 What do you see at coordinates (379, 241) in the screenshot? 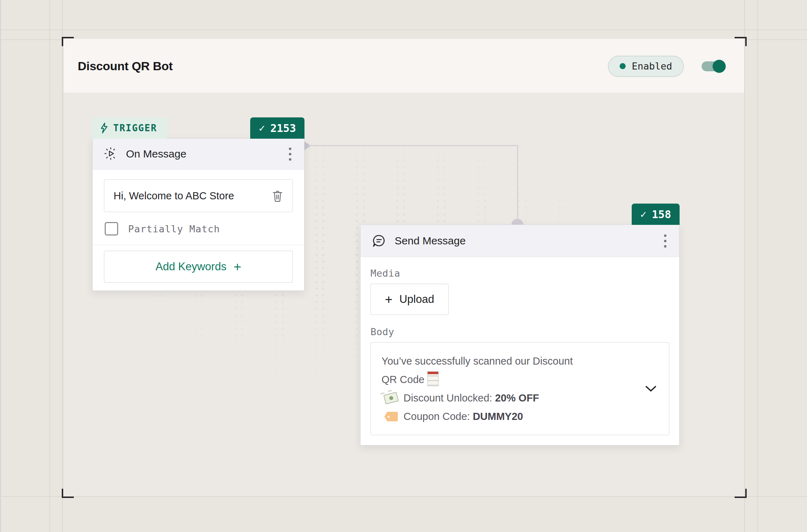
I see `chat-bubble-icon` at bounding box center [379, 241].